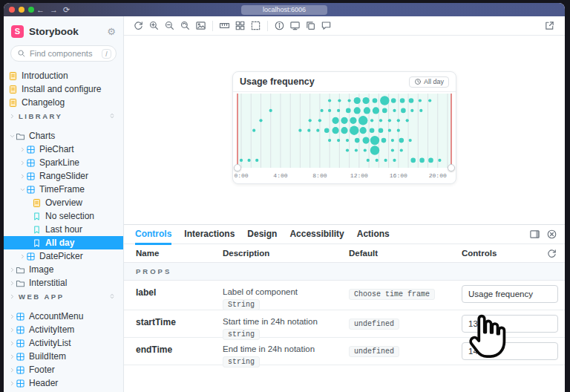  Describe the element at coordinates (64, 343) in the screenshot. I see `sidebar-item-activitylist: ActivityList` at that location.